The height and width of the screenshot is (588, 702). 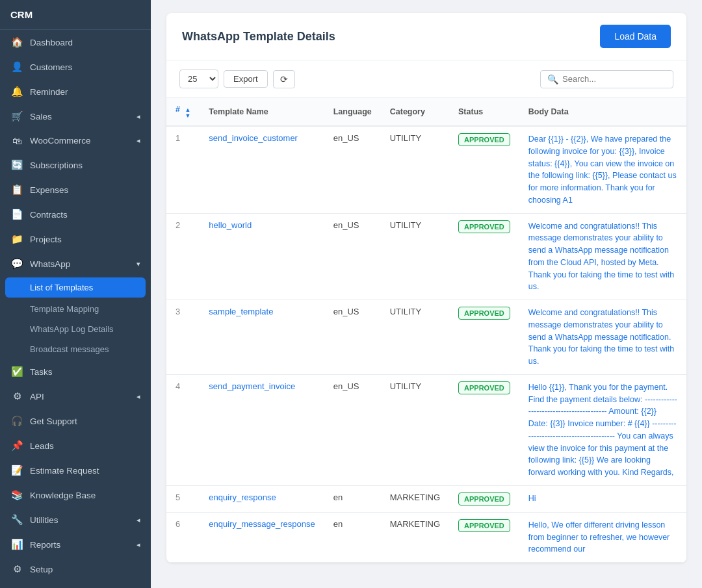 I want to click on load-data-button: Load Data, so click(x=636, y=36).